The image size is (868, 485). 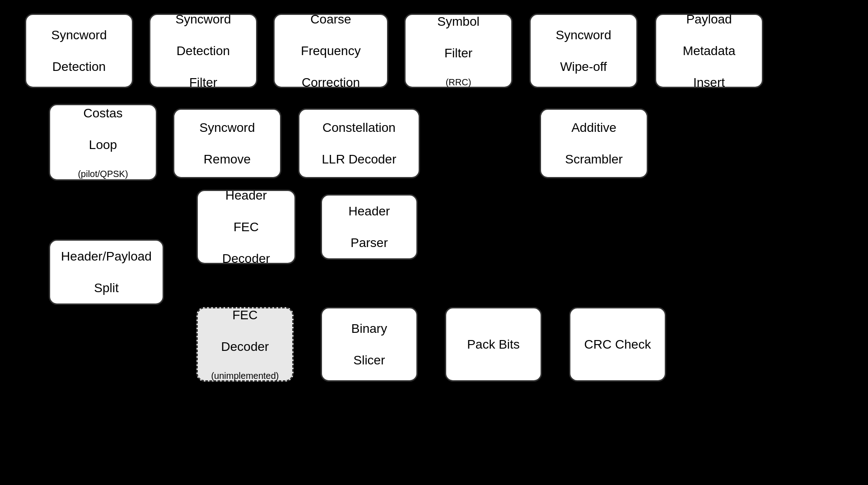 I want to click on symbol-filter-sub: (RRC), so click(x=459, y=82).